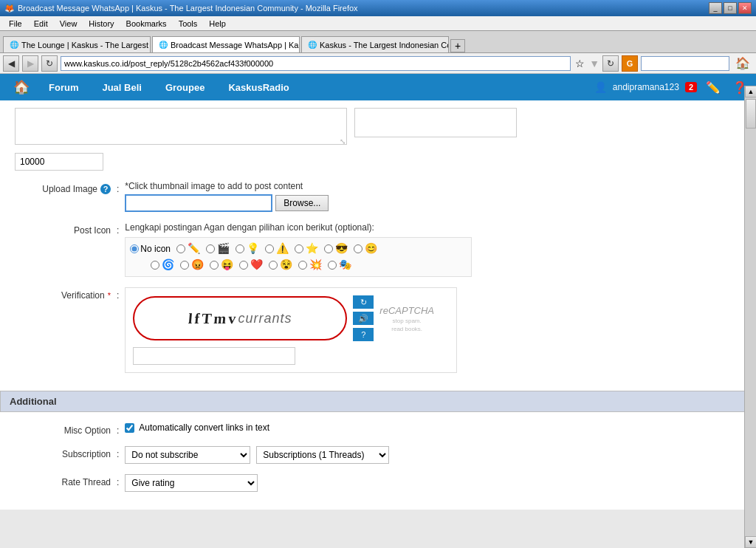  What do you see at coordinates (30, 64) in the screenshot?
I see `forward-button: ▶` at bounding box center [30, 64].